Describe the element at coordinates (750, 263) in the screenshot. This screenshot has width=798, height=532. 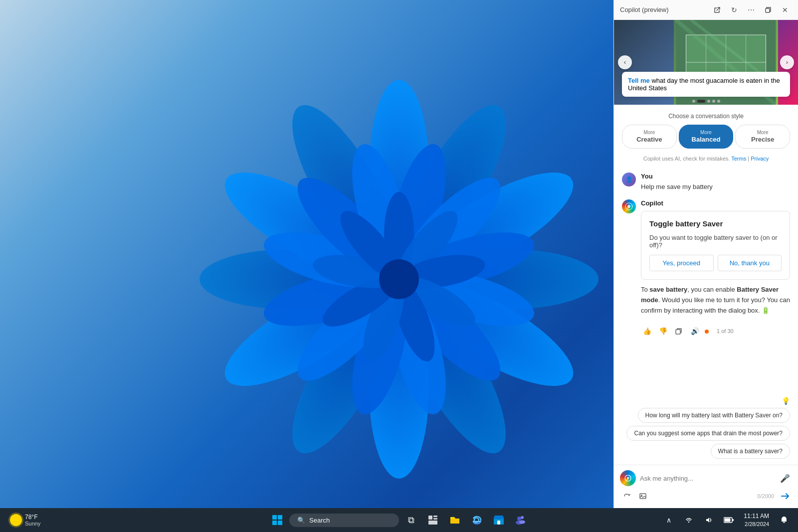
I see `no-thank-you-button: No, thank you` at that location.